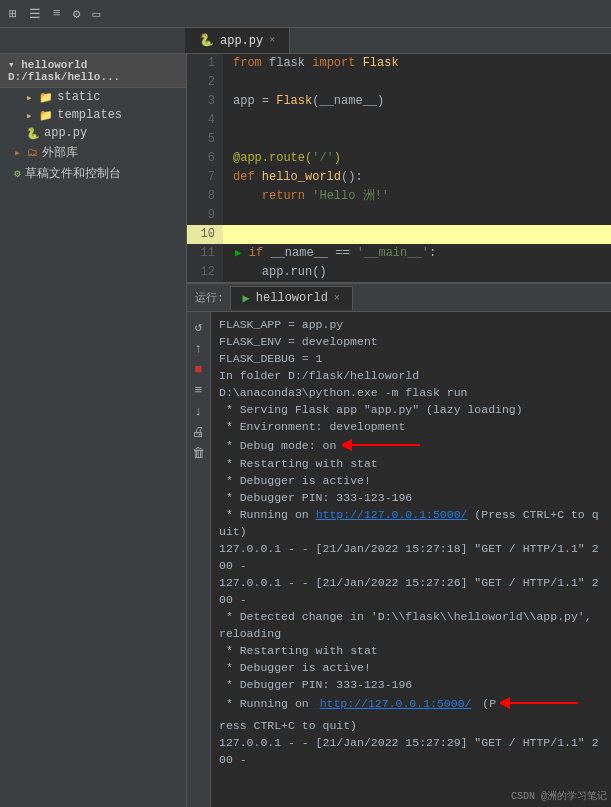 Image resolution: width=611 pixels, height=807 pixels. I want to click on run-tab-close: ×, so click(337, 298).